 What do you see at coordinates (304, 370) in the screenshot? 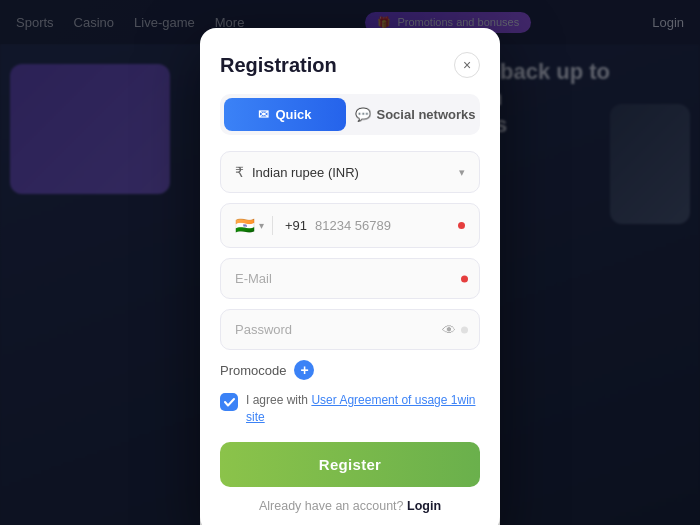
I see `promo-add-button: +` at bounding box center [304, 370].